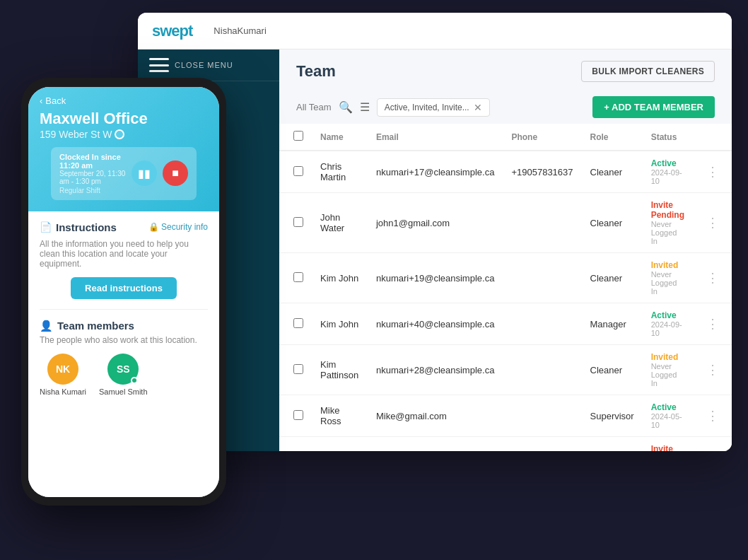 The height and width of the screenshot is (560, 748). Describe the element at coordinates (41, 100) in the screenshot. I see `back-chevron-icon: ‹` at that location.